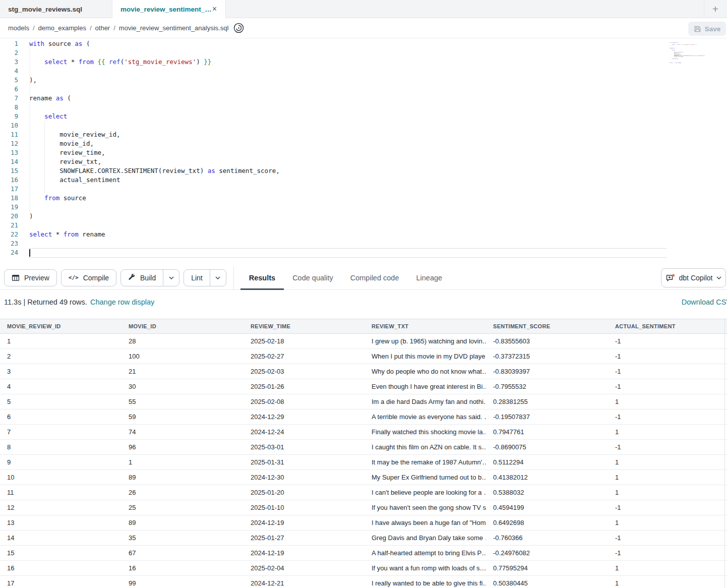 This screenshot has width=727, height=588. What do you see at coordinates (429, 553) in the screenshot?
I see `cell-value: A half-hearted attempt to bring Elvis P…` at bounding box center [429, 553].